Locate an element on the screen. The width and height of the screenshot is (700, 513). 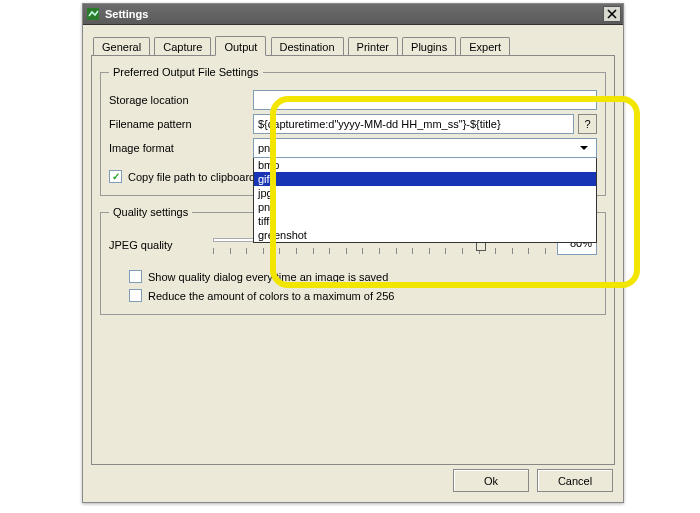
dialog-footer: Ok Cancel is located at coordinates (533, 480).